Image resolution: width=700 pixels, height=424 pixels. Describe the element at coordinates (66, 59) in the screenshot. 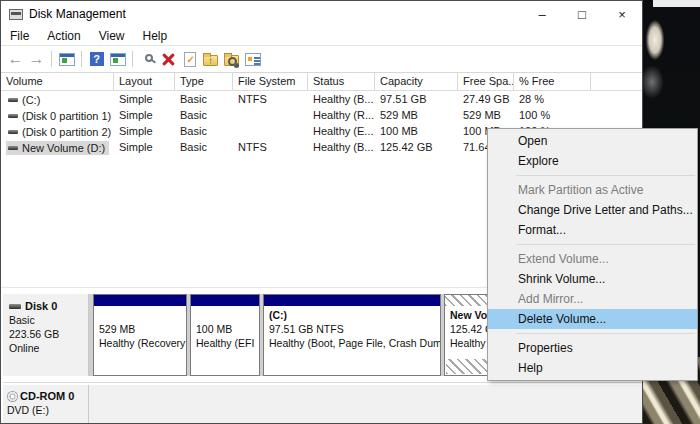

I see `toolbar-console-tree-icon` at that location.